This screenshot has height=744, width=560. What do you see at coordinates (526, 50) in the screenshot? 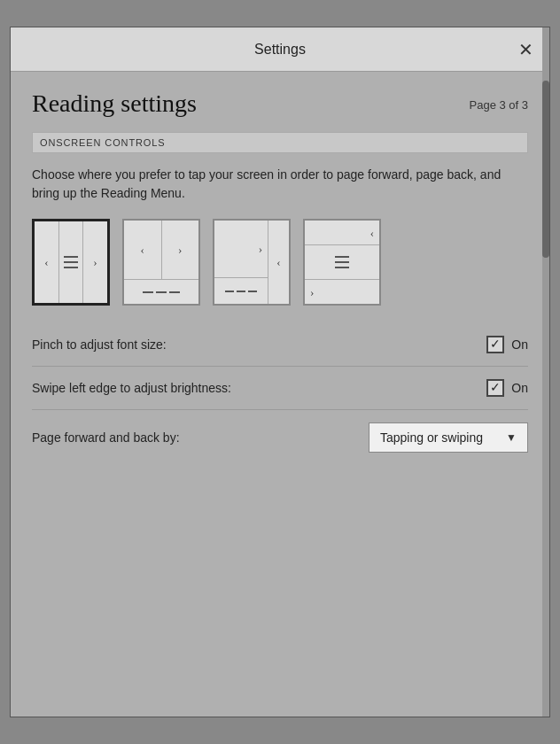
I see `close-button: ✕` at bounding box center [526, 50].